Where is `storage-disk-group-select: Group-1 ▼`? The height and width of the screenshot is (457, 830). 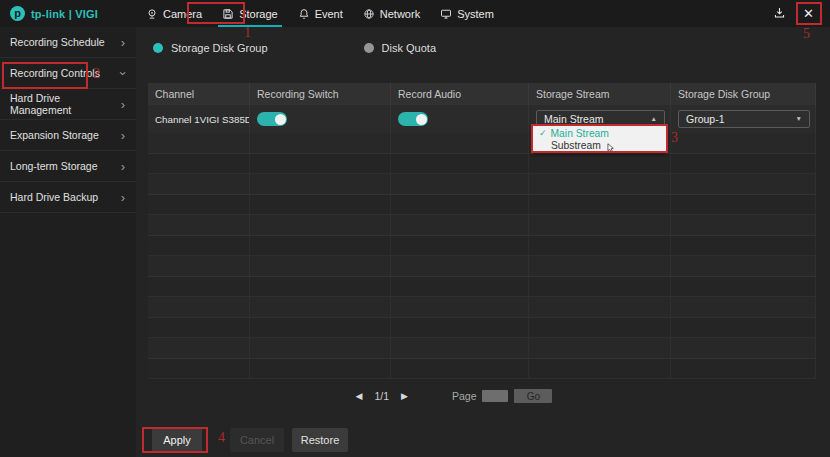
storage-disk-group-select: Group-1 ▼ is located at coordinates (744, 119).